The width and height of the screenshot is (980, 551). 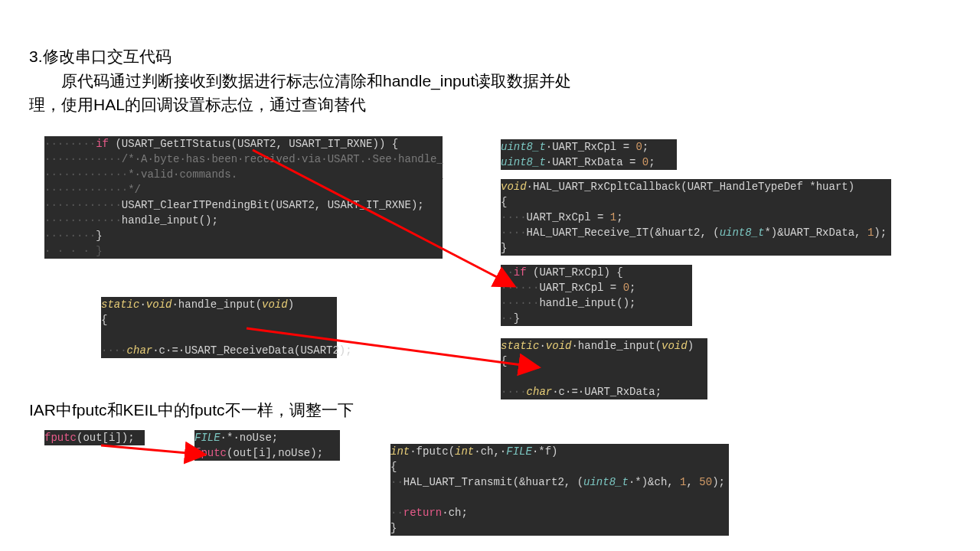 I want to click on code-old-usart-if-render: ········if (USART_GetITStatus(USART2, US…, so click(x=243, y=190).